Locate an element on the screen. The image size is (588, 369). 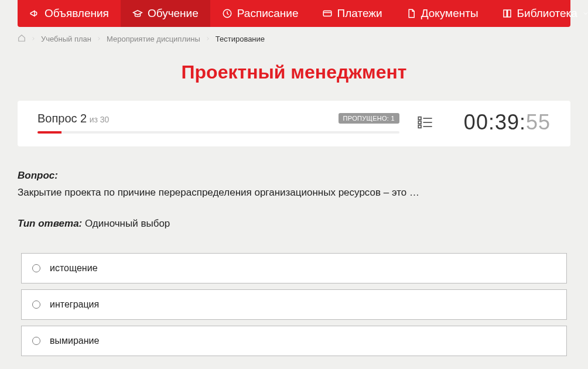
book-icon is located at coordinates (507, 13).